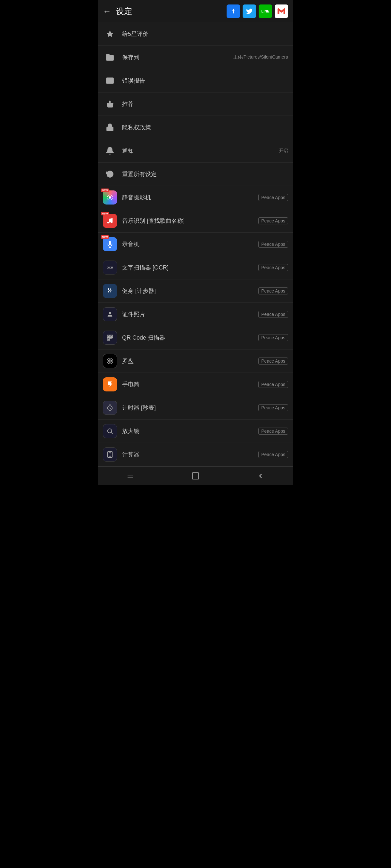 The width and height of the screenshot is (391, 868). I want to click on line-button: LINE, so click(266, 11).